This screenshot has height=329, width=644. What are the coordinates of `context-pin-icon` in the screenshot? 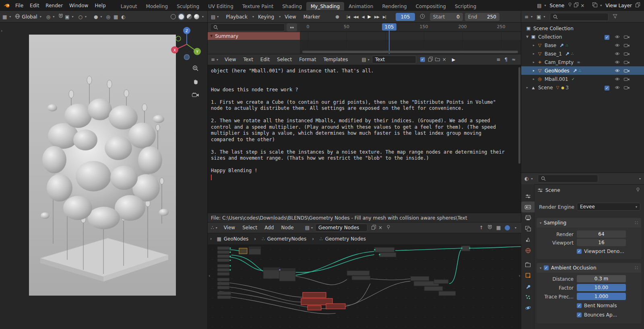 It's located at (638, 191).